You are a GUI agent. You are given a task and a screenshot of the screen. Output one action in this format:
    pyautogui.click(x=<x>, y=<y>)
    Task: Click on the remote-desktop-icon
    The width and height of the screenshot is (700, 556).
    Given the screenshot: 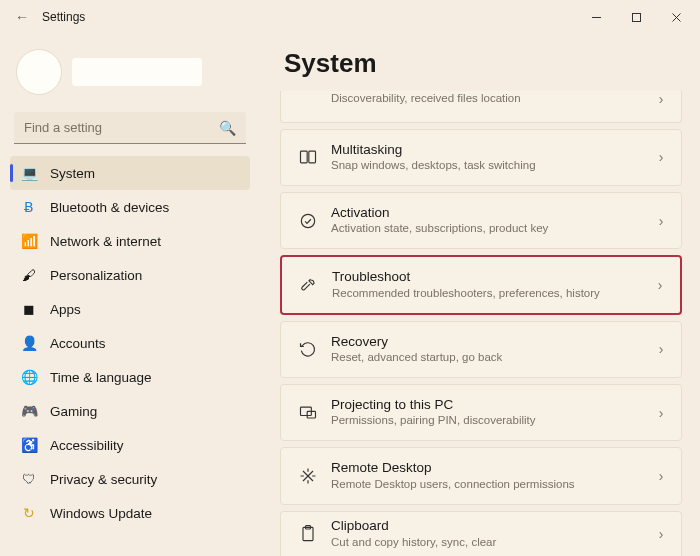 What is the action you would take?
    pyautogui.click(x=308, y=476)
    